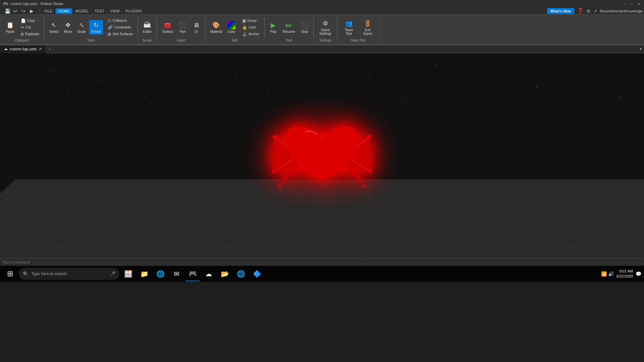 This screenshot has height=362, width=644. What do you see at coordinates (196, 27) in the screenshot?
I see `ui-button: 🖥 UI` at bounding box center [196, 27].